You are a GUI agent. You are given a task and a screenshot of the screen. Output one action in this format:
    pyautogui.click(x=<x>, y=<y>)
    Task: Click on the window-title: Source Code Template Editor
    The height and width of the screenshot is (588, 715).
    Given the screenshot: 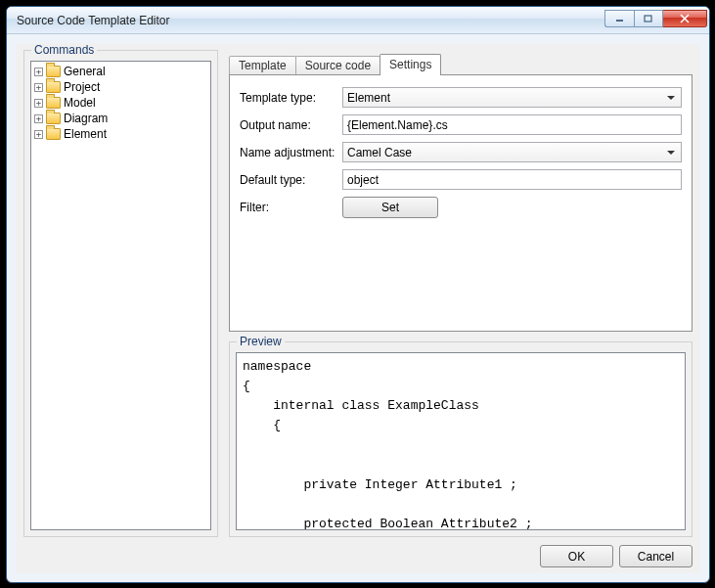 What is the action you would take?
    pyautogui.click(x=311, y=21)
    